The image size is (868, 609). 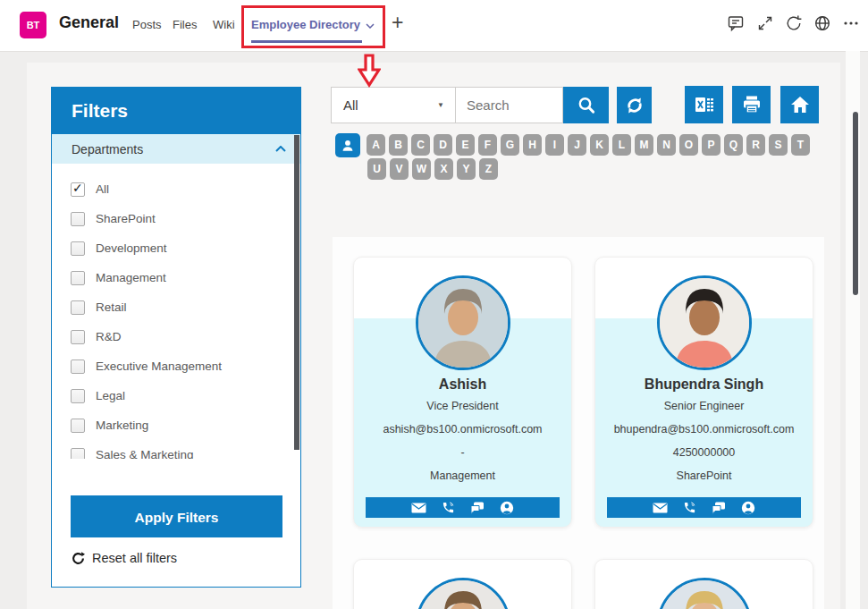 I want to click on department-option: Development, so click(x=173, y=249).